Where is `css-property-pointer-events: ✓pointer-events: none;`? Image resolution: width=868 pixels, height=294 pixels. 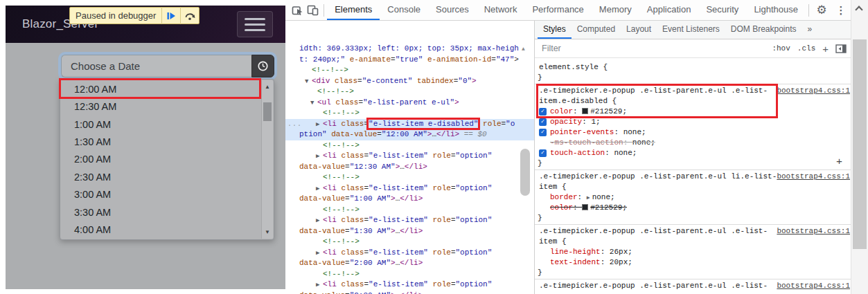
css-property-pointer-events: ✓pointer-events: none; is located at coordinates (693, 133).